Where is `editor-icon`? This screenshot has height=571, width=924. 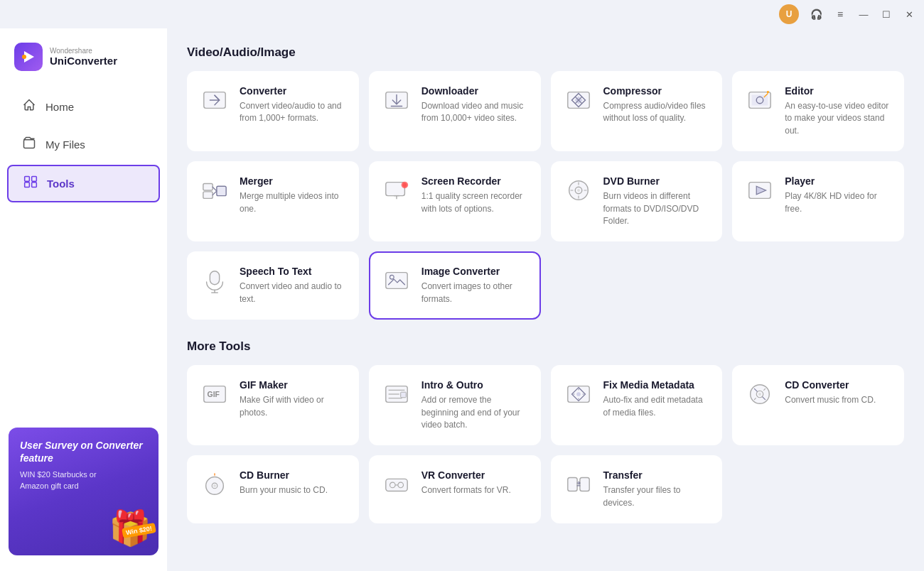
editor-icon is located at coordinates (760, 100).